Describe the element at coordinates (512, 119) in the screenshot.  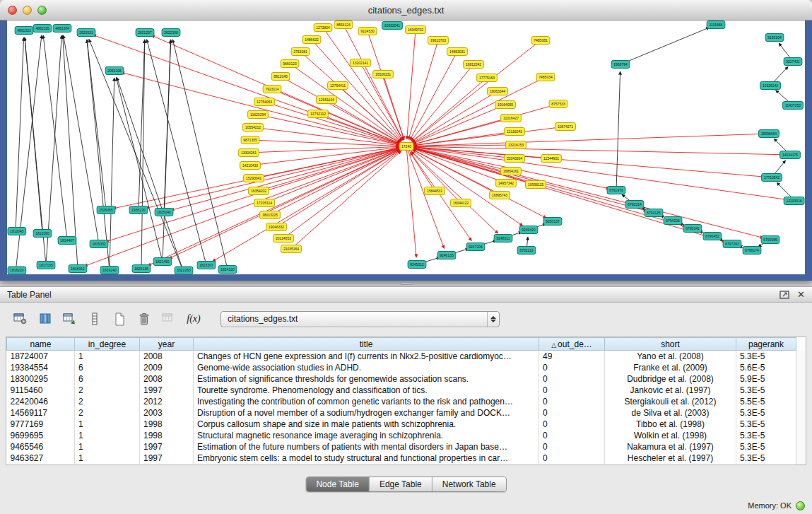
I see `graph-node: 11016427` at that location.